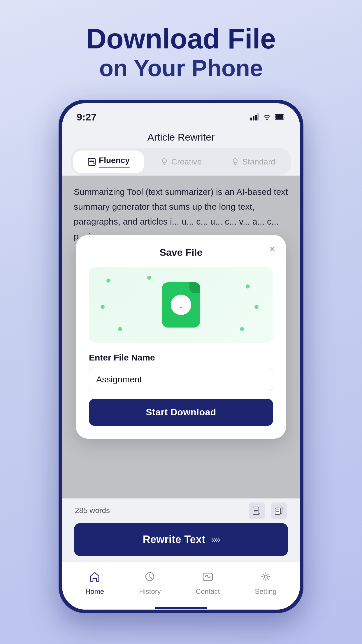  What do you see at coordinates (181, 68) in the screenshot?
I see `page-title-sub: on Your Phone` at bounding box center [181, 68].